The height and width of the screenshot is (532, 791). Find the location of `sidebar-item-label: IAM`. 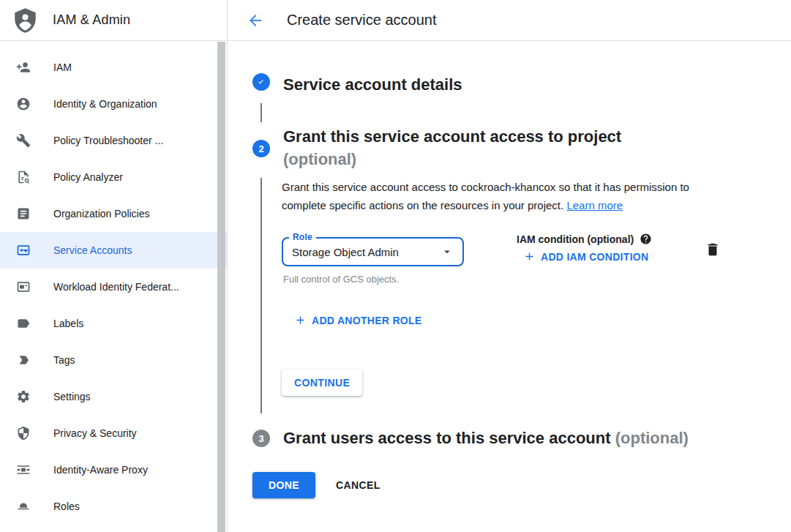

sidebar-item-label: IAM is located at coordinates (63, 67).